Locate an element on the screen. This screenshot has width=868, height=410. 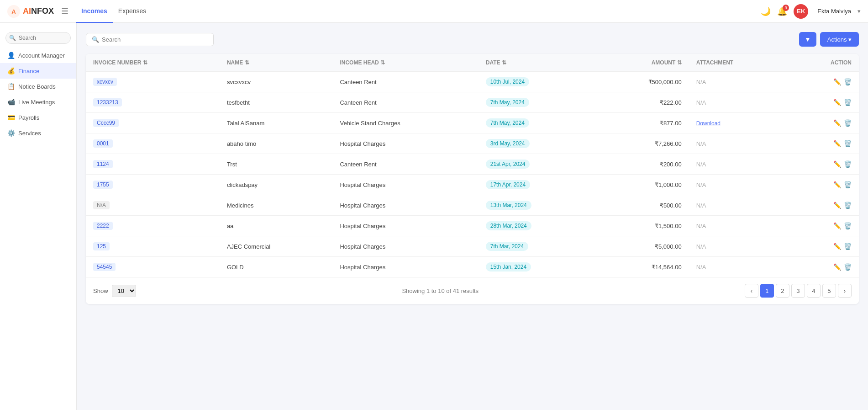
cell-date: 17th Apr, 2024 is located at coordinates (537, 185).